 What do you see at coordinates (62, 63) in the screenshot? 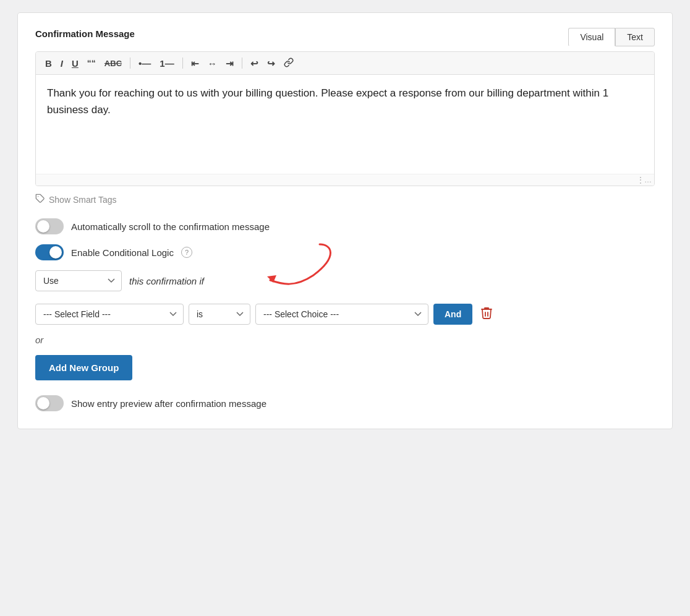
I see `italic-button: I` at bounding box center [62, 63].